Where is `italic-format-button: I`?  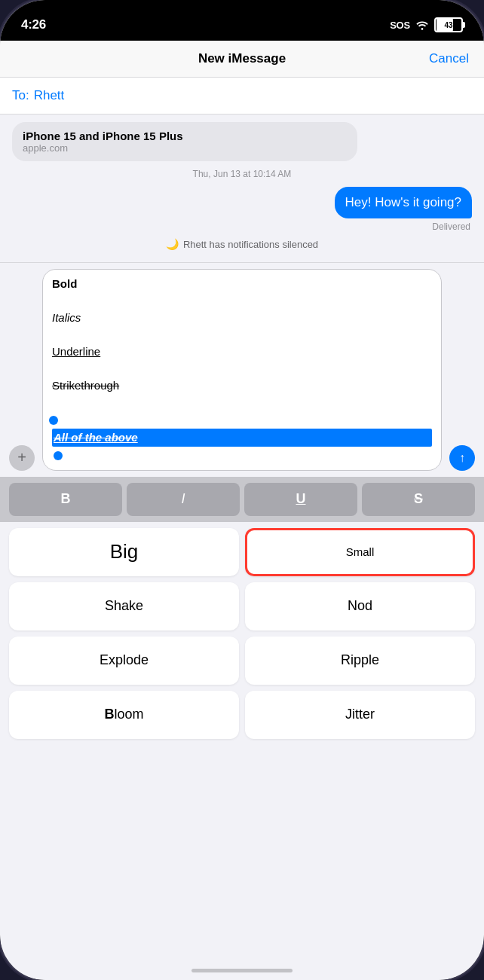 italic-format-button: I is located at coordinates (183, 499).